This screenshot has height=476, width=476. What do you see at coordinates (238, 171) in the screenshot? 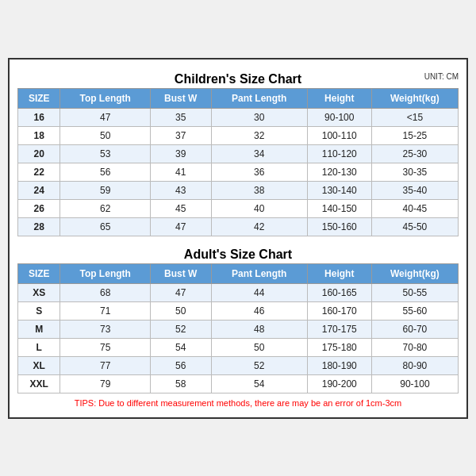
I see `table-row: 22564136120-13030-35` at bounding box center [238, 171].